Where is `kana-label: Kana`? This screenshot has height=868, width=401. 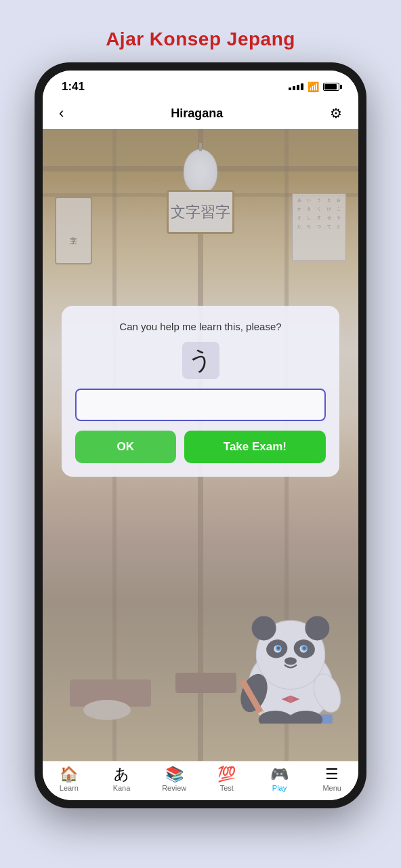
kana-label: Kana is located at coordinates (122, 788).